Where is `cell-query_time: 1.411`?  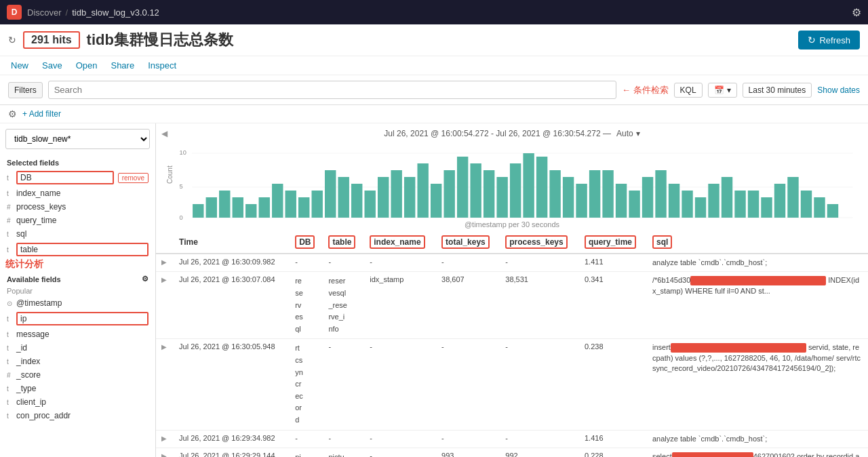
cell-query_time: 1.411 is located at coordinates (613, 263).